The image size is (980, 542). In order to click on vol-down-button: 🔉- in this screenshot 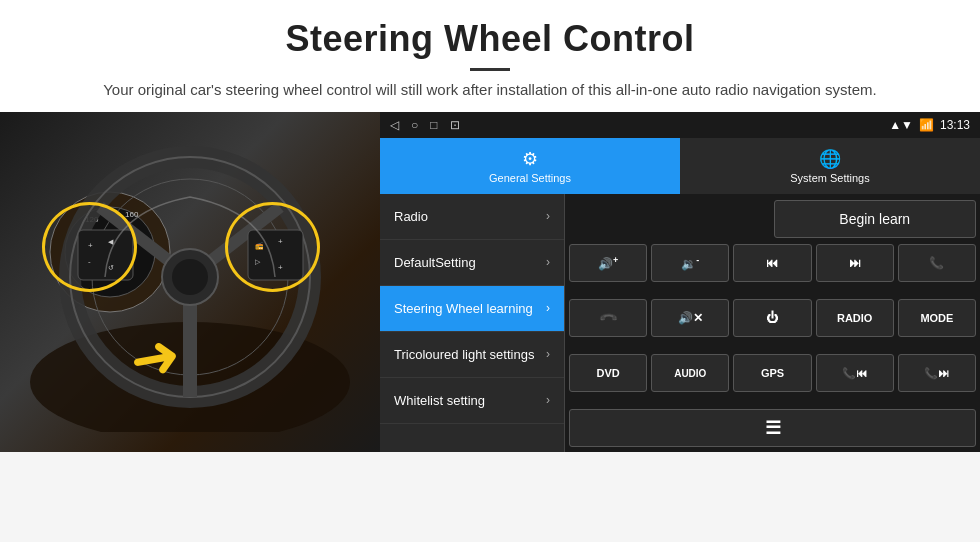, I will do `click(690, 263)`.